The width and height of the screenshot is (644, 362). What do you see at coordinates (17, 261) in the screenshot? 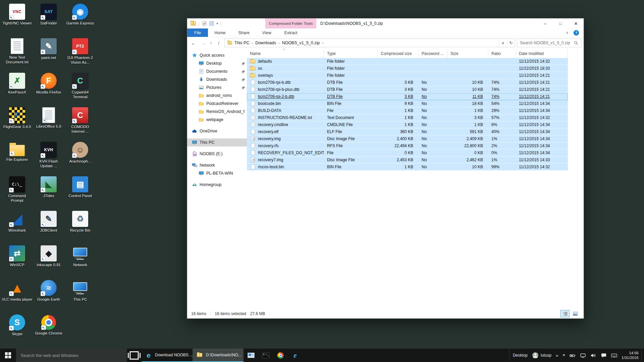
I see `desktop-icon-winscp: ⇄↖WinSCP` at bounding box center [17, 261].